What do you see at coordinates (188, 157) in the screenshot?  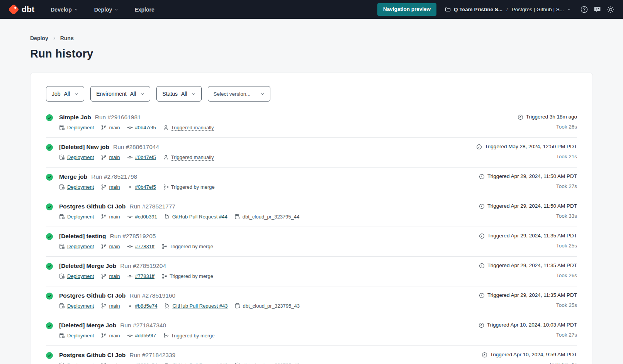 I see `trigger-manual-item: Triggered manually` at bounding box center [188, 157].